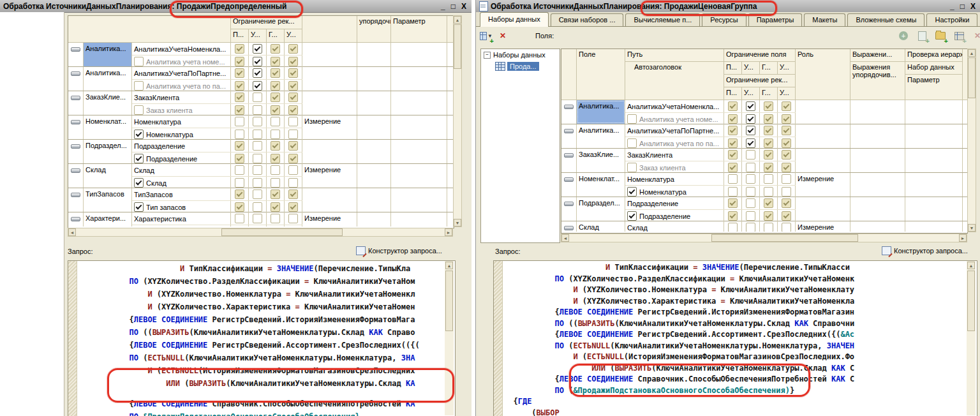 The height and width of the screenshot is (416, 980). What do you see at coordinates (108, 55) in the screenshot?
I see `field-name-cell: Аналитика...` at bounding box center [108, 55].